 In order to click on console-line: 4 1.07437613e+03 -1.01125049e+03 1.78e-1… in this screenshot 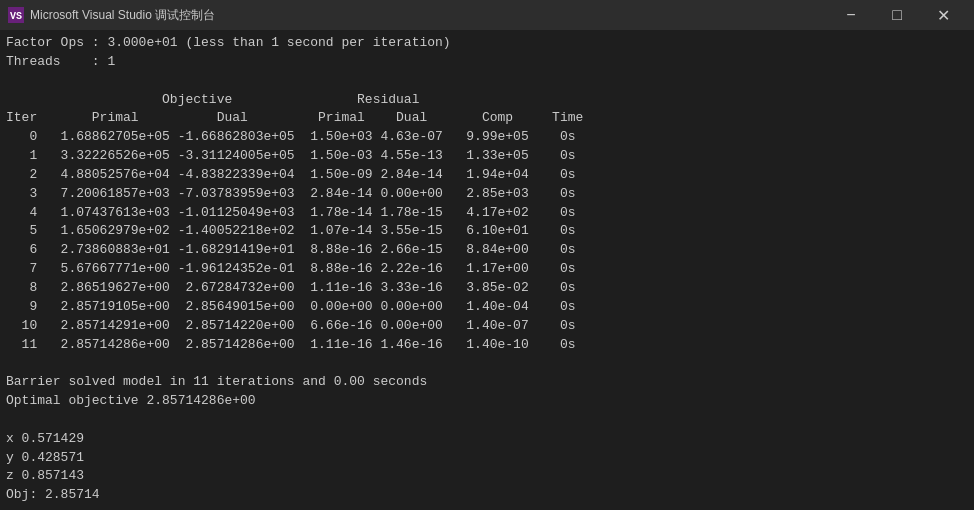, I will do `click(487, 214)`.